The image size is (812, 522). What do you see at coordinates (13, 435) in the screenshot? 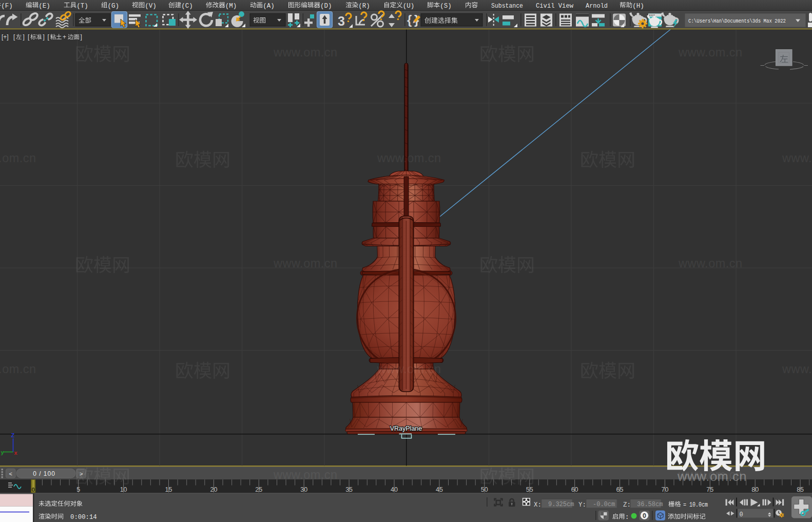
I see `svg-text: Z` at bounding box center [13, 435].